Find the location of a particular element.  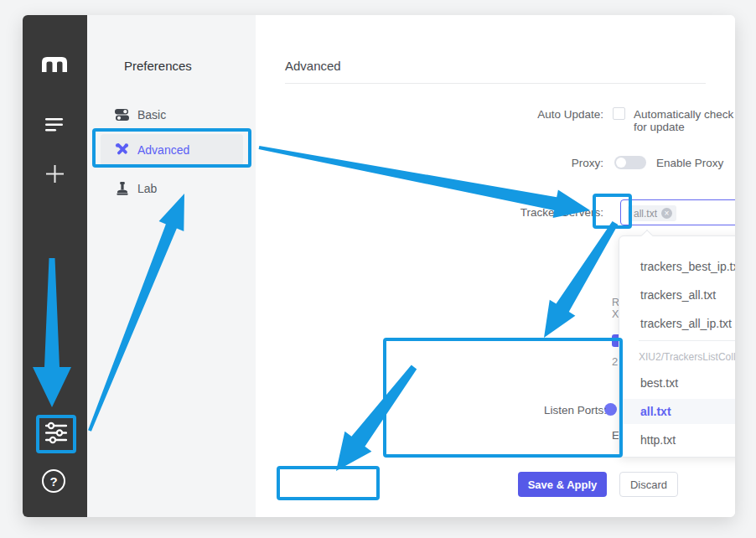

add-task-icon is located at coordinates (55, 176).